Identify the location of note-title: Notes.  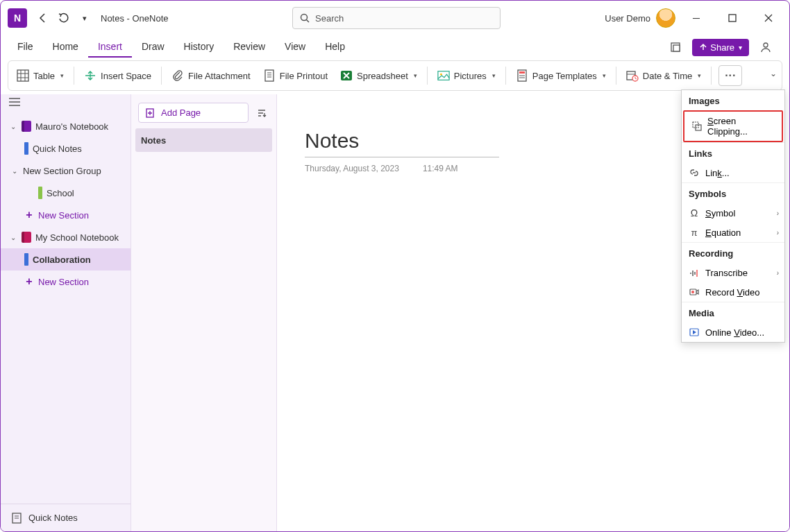
(402, 143).